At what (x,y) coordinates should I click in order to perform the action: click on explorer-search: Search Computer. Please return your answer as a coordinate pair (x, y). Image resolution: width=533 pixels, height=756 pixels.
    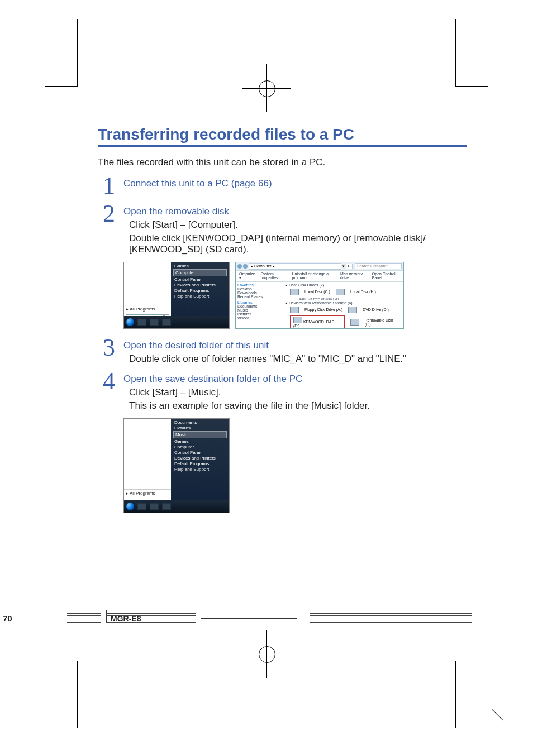
    Looking at the image, I should click on (378, 266).